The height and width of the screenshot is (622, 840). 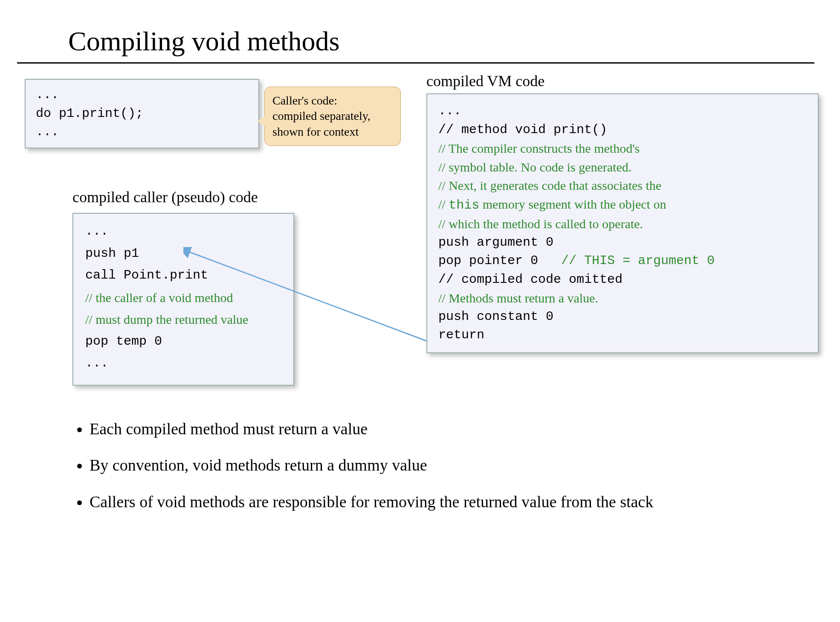 What do you see at coordinates (416, 44) in the screenshot?
I see `slide-title: Compiling void methods` at bounding box center [416, 44].